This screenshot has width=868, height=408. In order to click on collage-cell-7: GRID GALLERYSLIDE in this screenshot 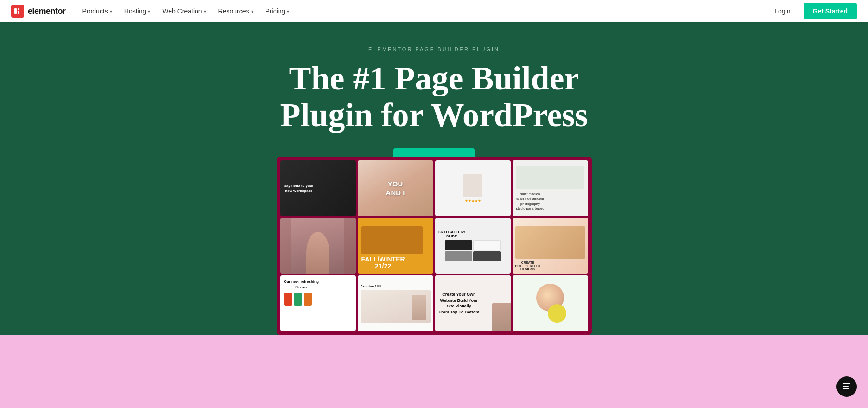, I will do `click(473, 246)`.